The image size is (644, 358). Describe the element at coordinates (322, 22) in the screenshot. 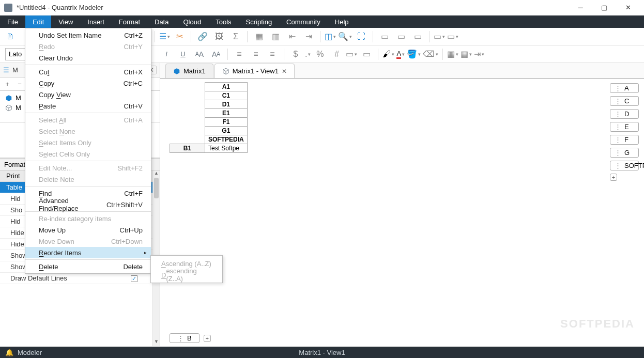

I see `menu-bar: FileEditViewInsertFormatDataQloudToolsSc…` at that location.